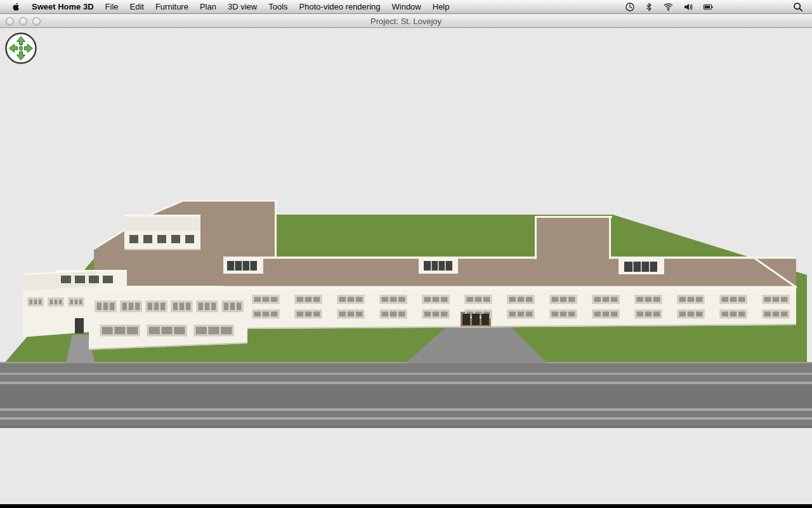 Image resolution: width=812 pixels, height=508 pixels. Describe the element at coordinates (510, 288) in the screenshot. I see `main-roof-fascia` at that location.